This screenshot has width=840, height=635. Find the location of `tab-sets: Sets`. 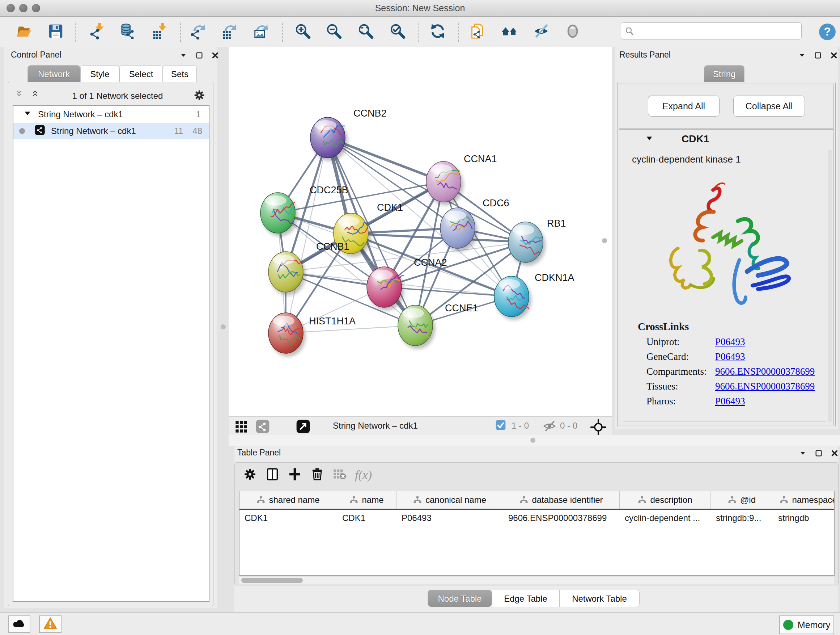

tab-sets: Sets is located at coordinates (180, 74).